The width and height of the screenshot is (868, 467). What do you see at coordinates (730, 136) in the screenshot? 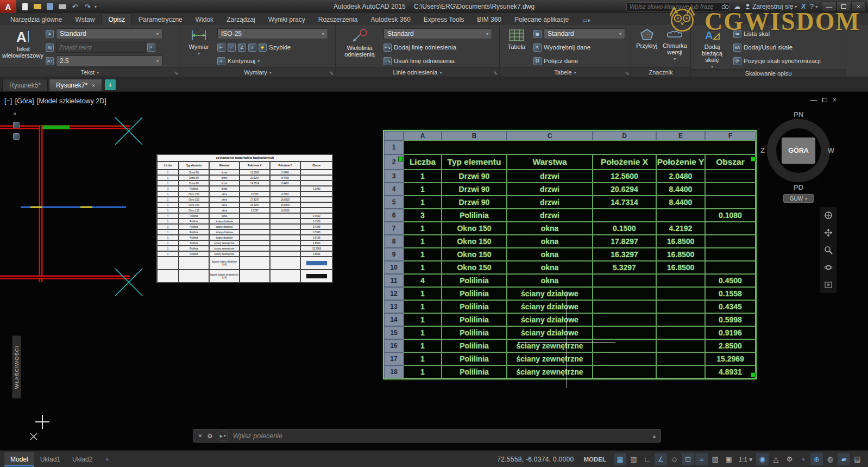
I see `column-letter-f: F` at bounding box center [730, 136].